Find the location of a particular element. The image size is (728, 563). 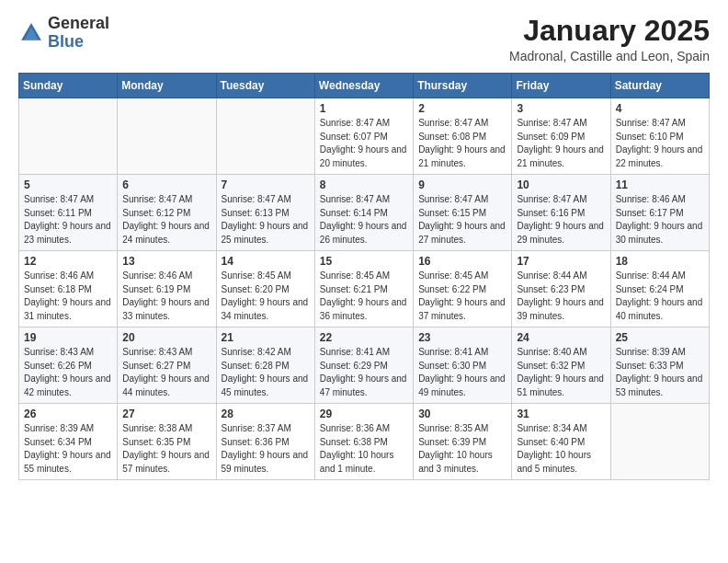

day-number: 7 is located at coordinates (266, 185).